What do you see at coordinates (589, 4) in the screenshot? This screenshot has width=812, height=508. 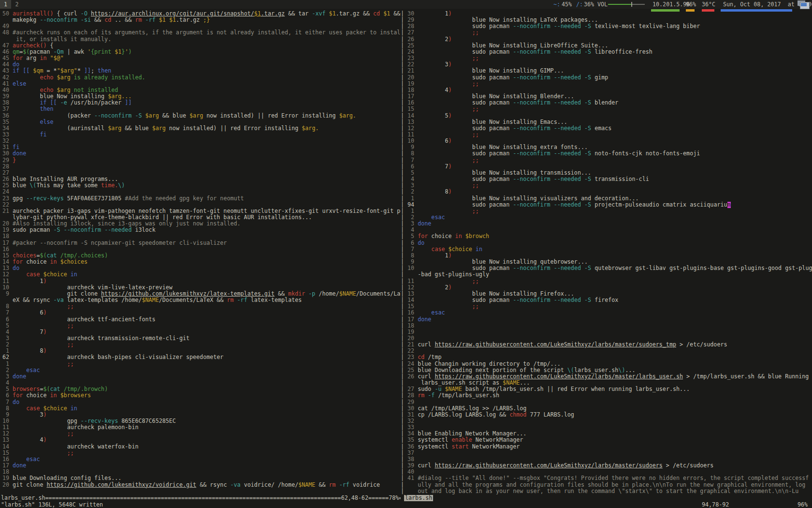 I see `root-usage-value: 36%` at bounding box center [589, 4].